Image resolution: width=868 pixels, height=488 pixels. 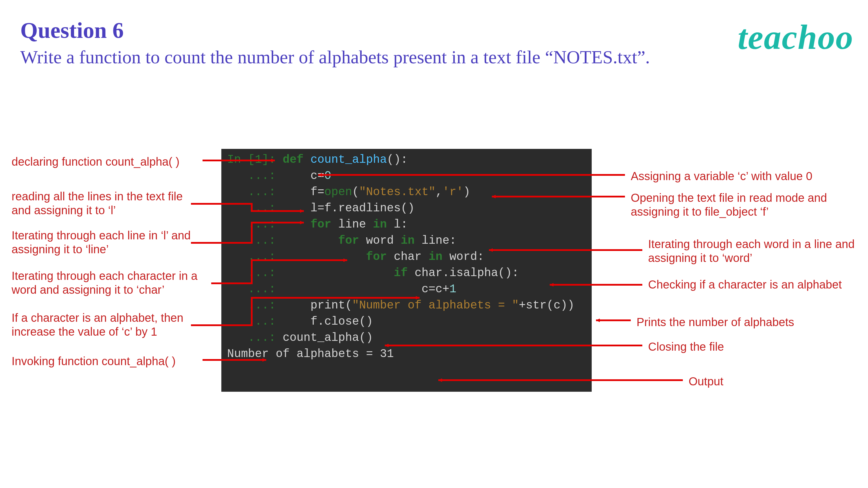 I want to click on code-line-7: ...: for char in word:, so click(x=406, y=257).